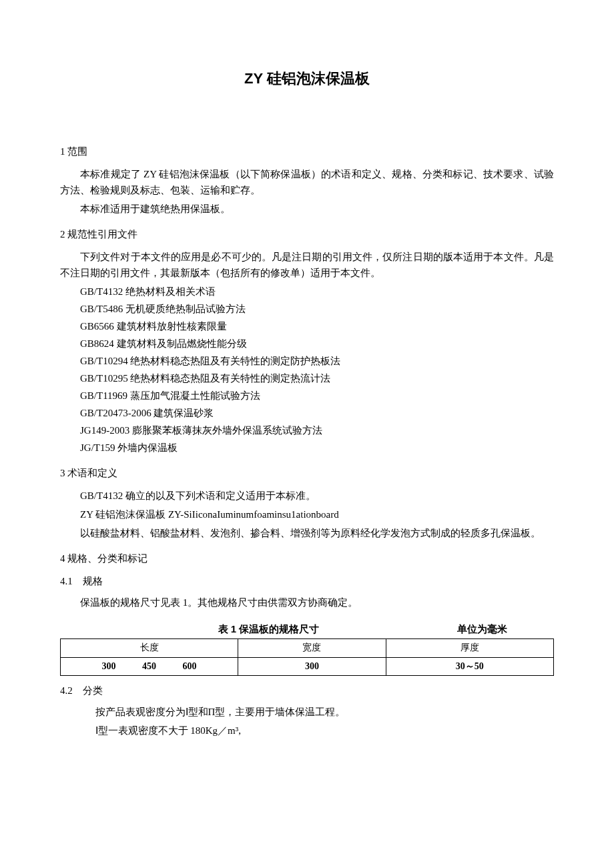 This screenshot has width=614, height=868. I want to click on reference-item: GB/T10294 绝热材料稳态热阻及有关特性的测定防护热板法, so click(317, 361).